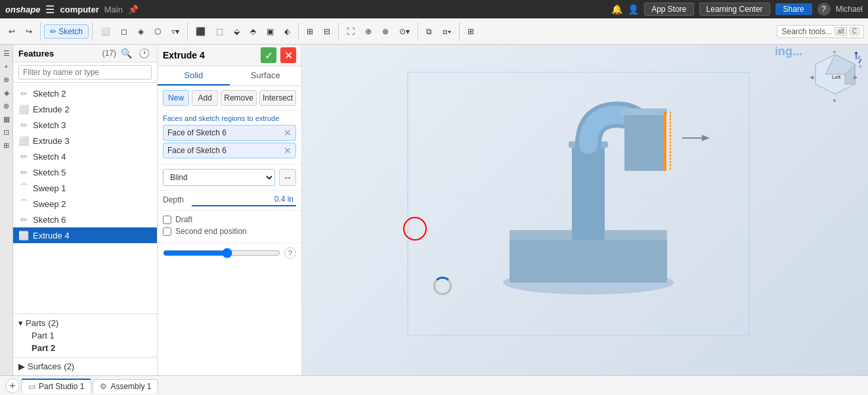 The image size is (868, 395). I want to click on tb-icon-10: ▣, so click(271, 32).